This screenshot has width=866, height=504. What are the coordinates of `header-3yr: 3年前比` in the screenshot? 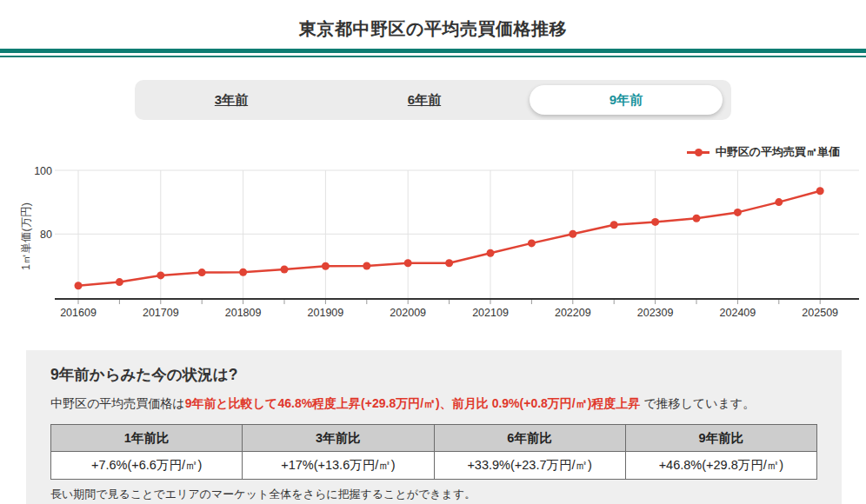 It's located at (338, 438).